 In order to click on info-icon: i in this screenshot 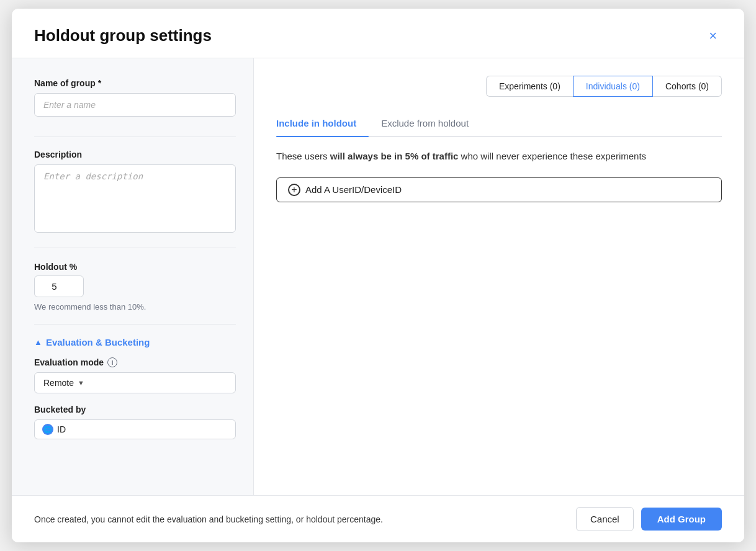, I will do `click(112, 362)`.